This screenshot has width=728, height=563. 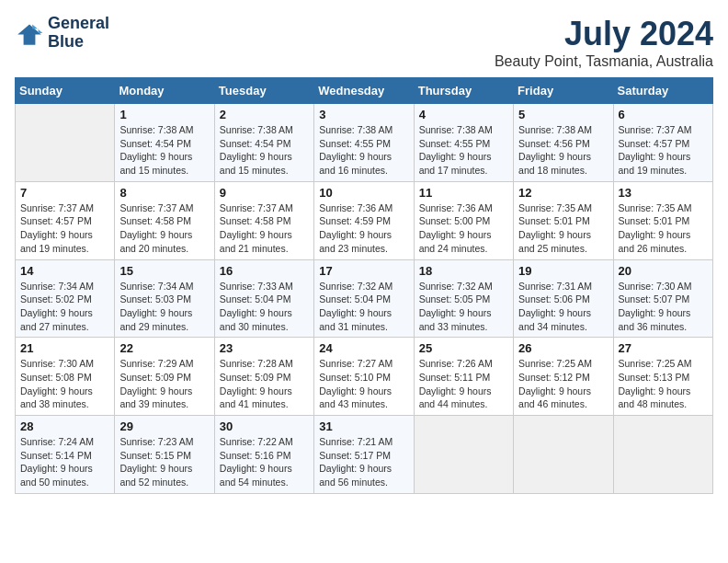 I want to click on calendar-cell: 28Sunrise: 7:24 AM Sunset: 5:14 PM Dayli…, so click(x=65, y=454).